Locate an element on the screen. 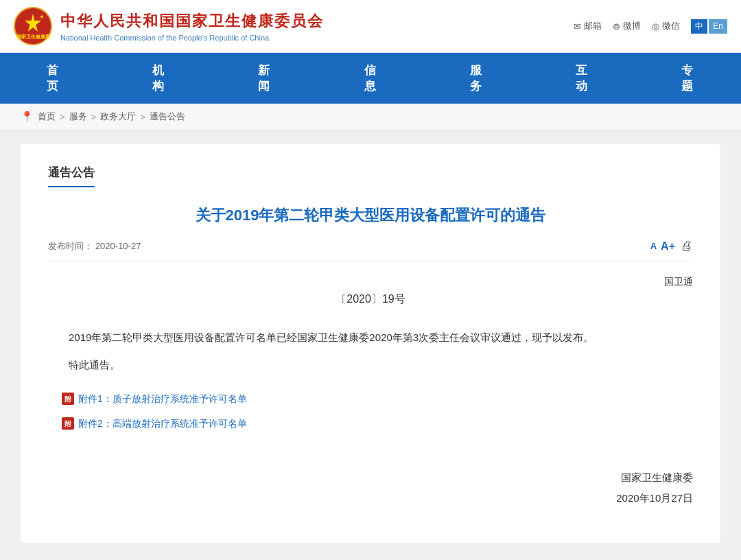 The width and height of the screenshot is (741, 560). article-date-value: 2020-10-27 is located at coordinates (118, 246).